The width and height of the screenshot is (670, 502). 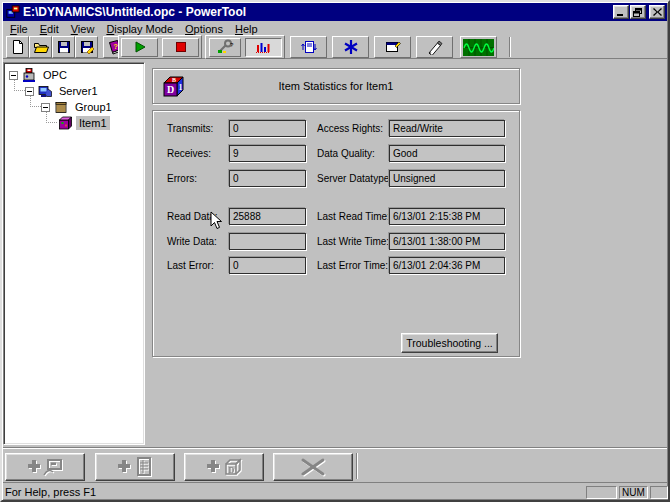 I want to click on menu-view: View, so click(x=83, y=29).